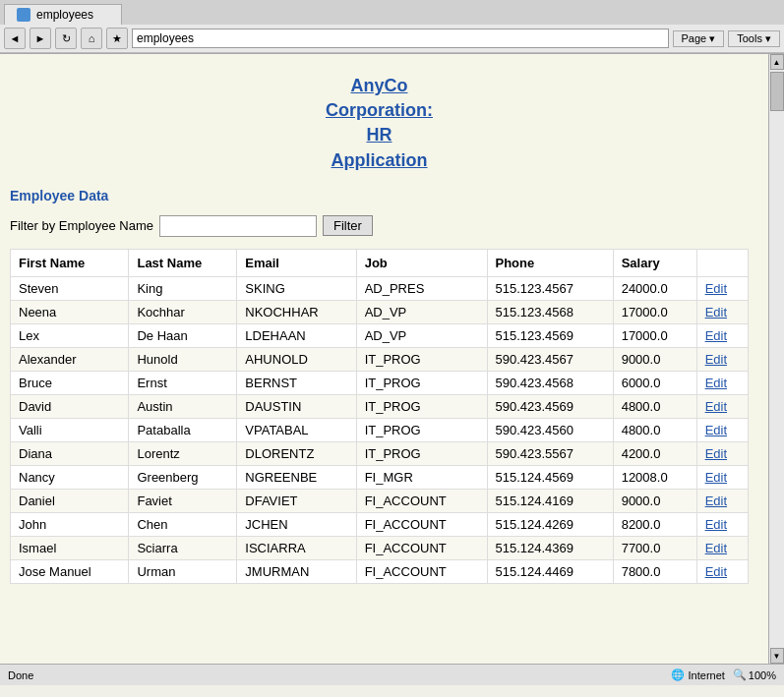  What do you see at coordinates (698, 674) in the screenshot?
I see `status-internet: 🌐 Internet` at bounding box center [698, 674].